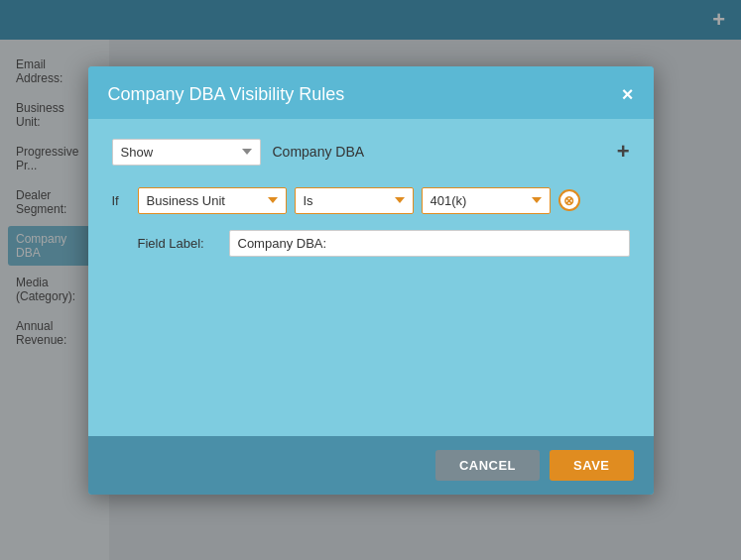 The image size is (741, 560). Describe the element at coordinates (628, 94) in the screenshot. I see `modal-close-button: ×` at that location.